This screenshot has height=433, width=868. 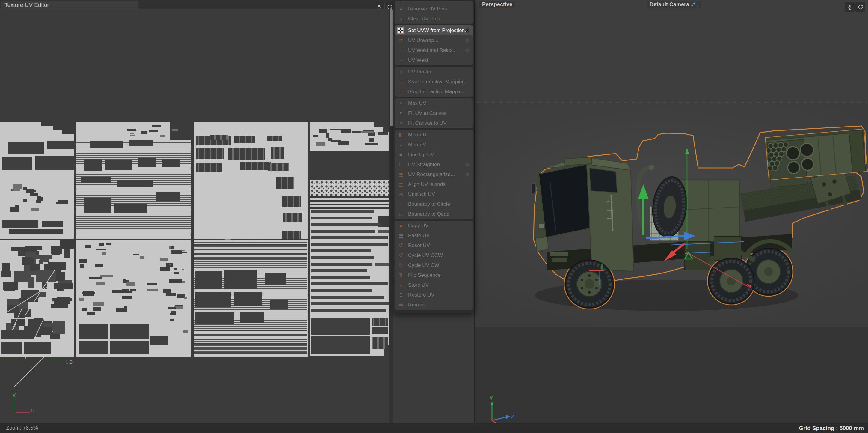 I want to click on menu-group: ◧Mirror U◒Mirror V≡Line Up UV∟UV Straigh…, so click(x=434, y=174).